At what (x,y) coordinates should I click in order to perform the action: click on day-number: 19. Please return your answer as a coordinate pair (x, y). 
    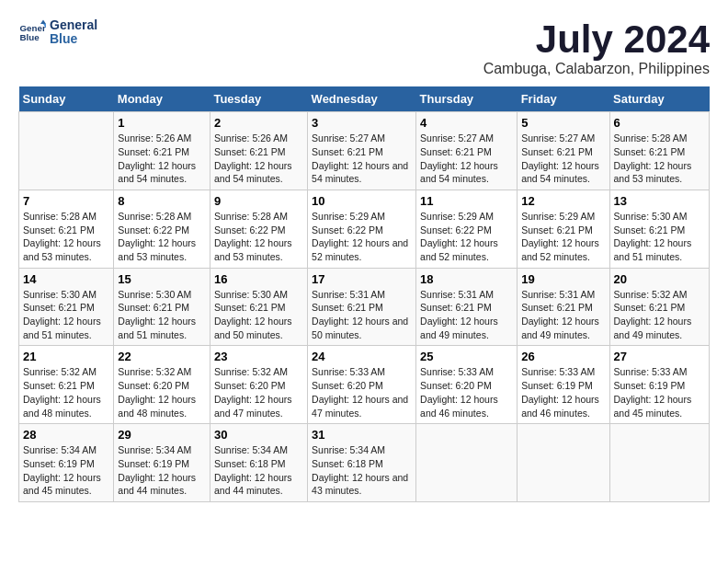
    Looking at the image, I should click on (563, 280).